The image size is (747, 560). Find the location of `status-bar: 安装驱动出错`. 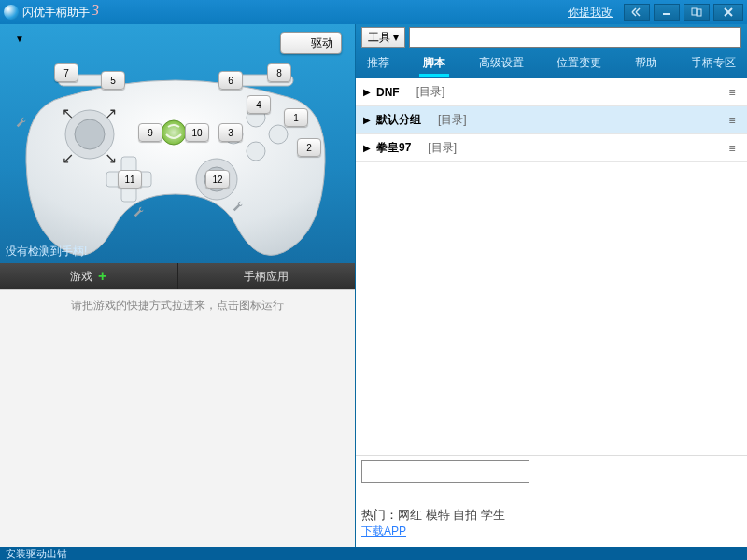

status-bar: 安装驱动出错 is located at coordinates (374, 553).